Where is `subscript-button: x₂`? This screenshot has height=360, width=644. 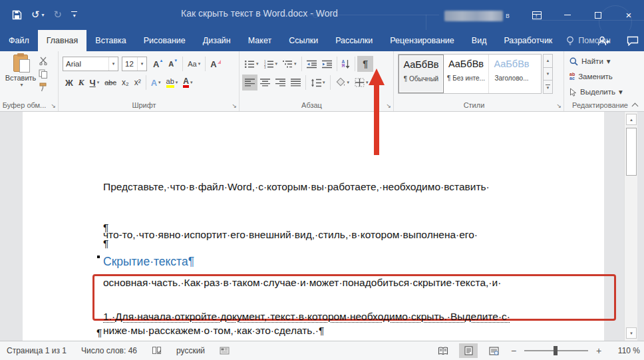
subscript-button: x₂ is located at coordinates (125, 83).